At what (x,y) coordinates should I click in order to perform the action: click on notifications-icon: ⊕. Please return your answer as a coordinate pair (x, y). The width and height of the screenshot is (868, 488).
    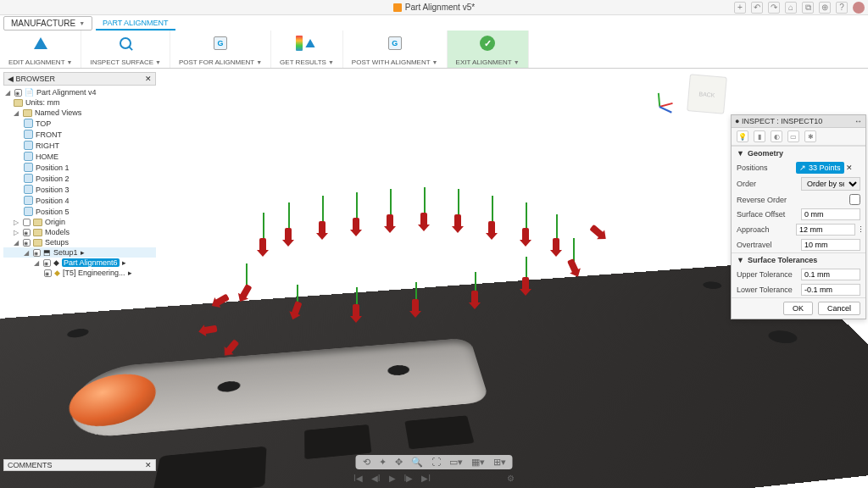
    Looking at the image, I should click on (825, 8).